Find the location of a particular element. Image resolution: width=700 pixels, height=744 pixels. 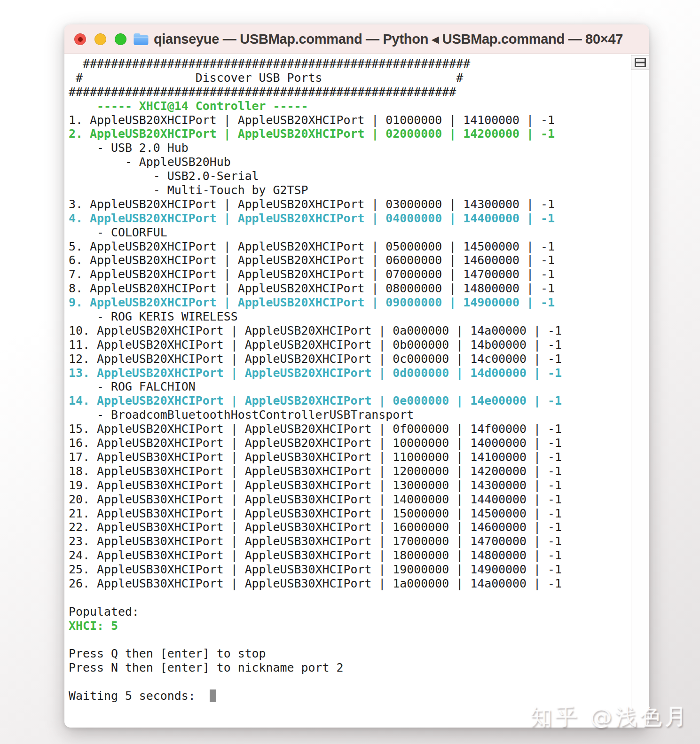

terminal-text-segment: - Multi-Touch by G2TSP is located at coordinates (189, 190).